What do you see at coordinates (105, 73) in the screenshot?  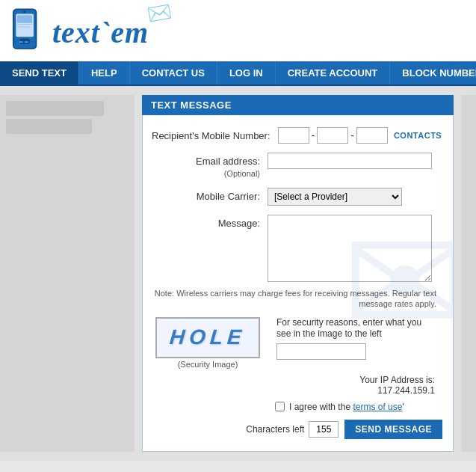 I see `nav-help: HELP` at bounding box center [105, 73].